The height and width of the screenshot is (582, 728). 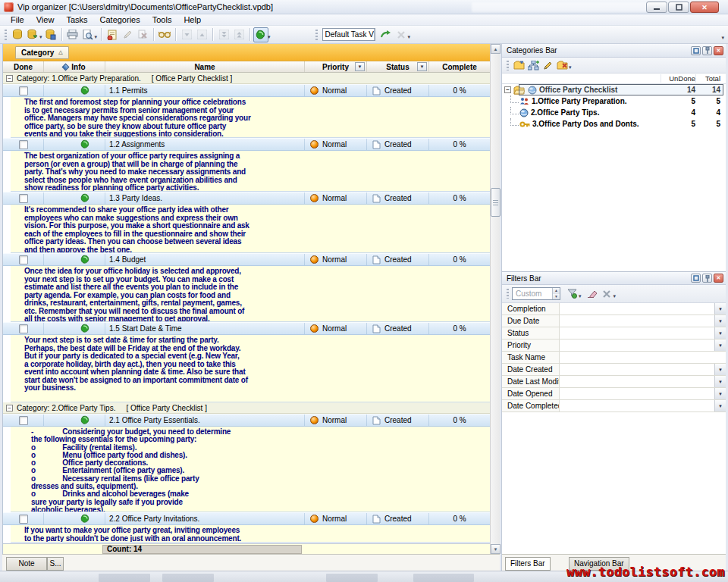 What do you see at coordinates (614, 124) in the screenshot?
I see `category-tree-item: 3.Office Party Dos and Donts.55` at bounding box center [614, 124].